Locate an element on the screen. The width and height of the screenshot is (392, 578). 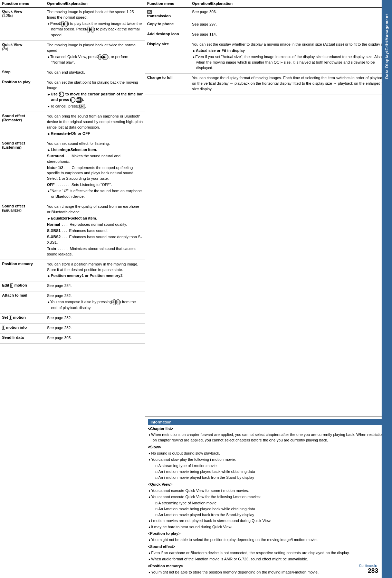
operation-bullet: You can compose it also by pressing ☑(✉)… is located at coordinates (95, 305).